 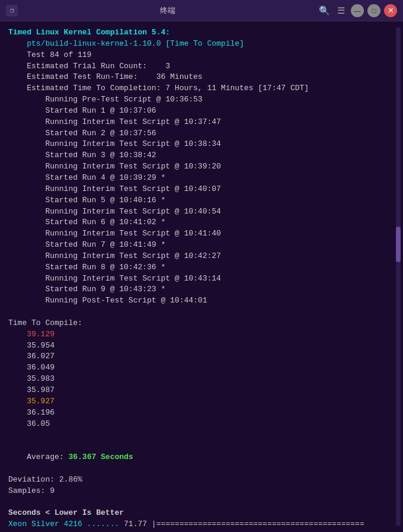 What do you see at coordinates (202, 256) in the screenshot?
I see `info-line: Running Interim Test Script @ 10:42:27` at bounding box center [202, 256].